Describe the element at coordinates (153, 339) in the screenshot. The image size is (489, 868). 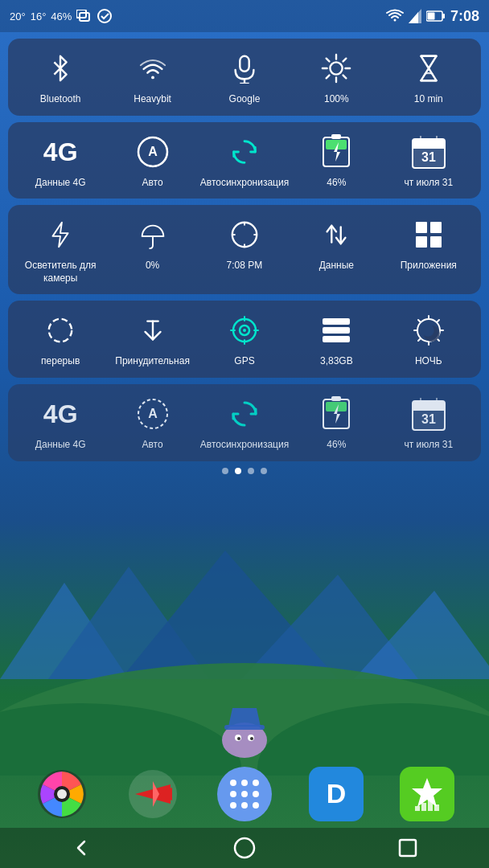
I see `tile-forced: Принудительная` at that location.